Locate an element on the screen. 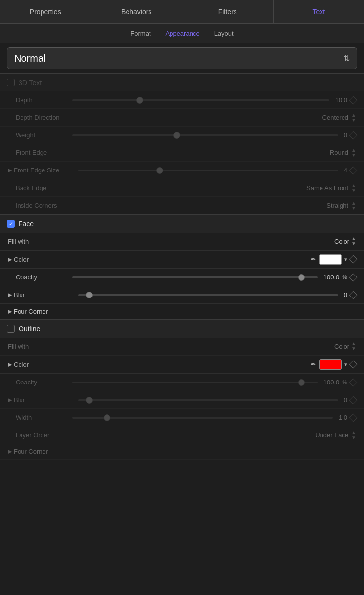 The width and height of the screenshot is (364, 595). updown-layer-order: ▲▼ is located at coordinates (354, 435).